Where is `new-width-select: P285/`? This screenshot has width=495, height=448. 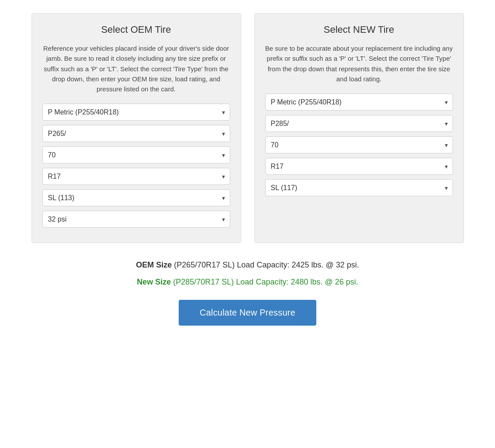
new-width-select: P285/ is located at coordinates (359, 123).